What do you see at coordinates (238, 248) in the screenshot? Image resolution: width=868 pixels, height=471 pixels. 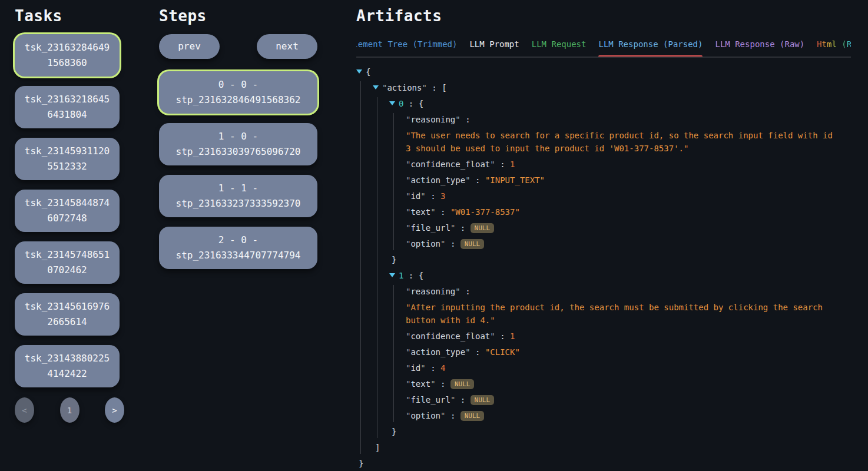 I see `step-button: 2 - 0 - stp_231633344707774794` at bounding box center [238, 248].